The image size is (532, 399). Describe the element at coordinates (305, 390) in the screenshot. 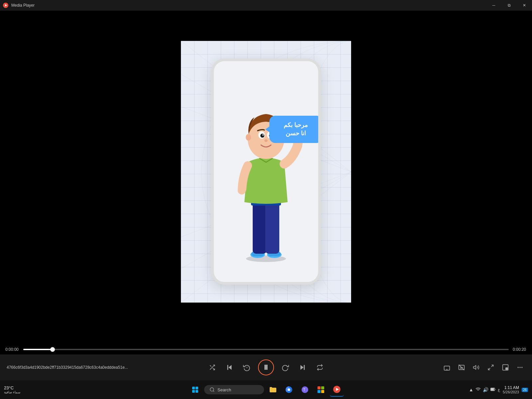

I see `teams-button: T` at that location.